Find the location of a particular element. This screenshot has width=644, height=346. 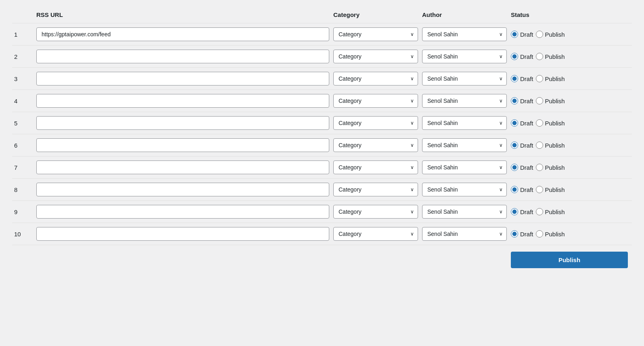

publish-button: Publish is located at coordinates (569, 260).